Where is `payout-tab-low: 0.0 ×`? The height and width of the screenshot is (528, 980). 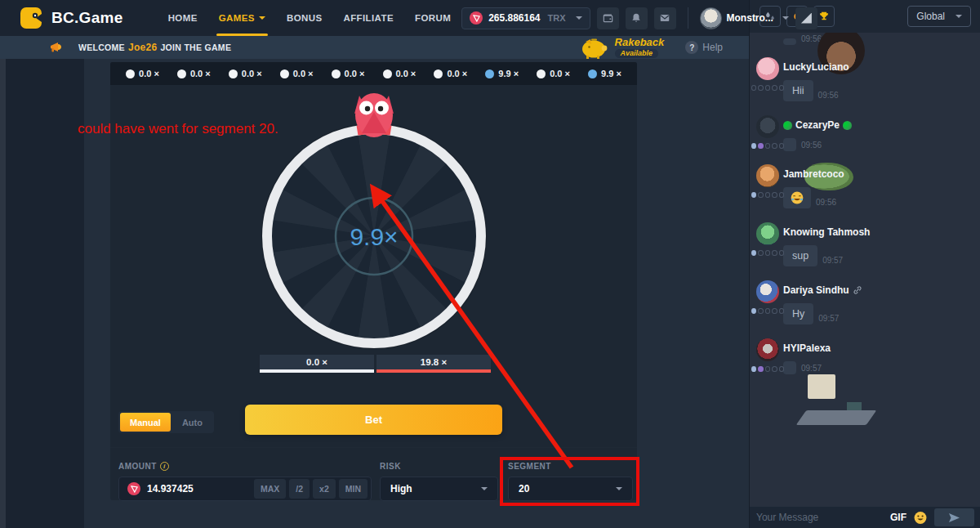
payout-tab-low: 0.0 × is located at coordinates (317, 364).